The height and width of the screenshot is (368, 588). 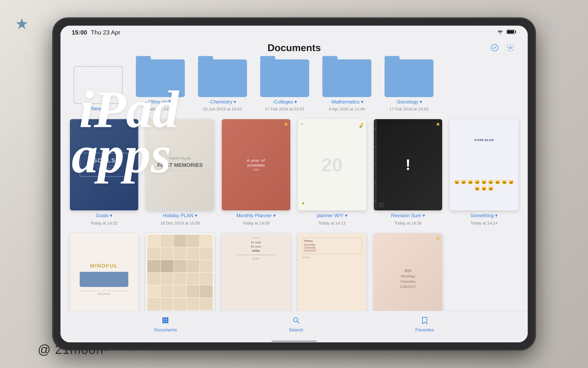 I want to click on doc-monthly-date: Today at 14:09, so click(x=256, y=223).